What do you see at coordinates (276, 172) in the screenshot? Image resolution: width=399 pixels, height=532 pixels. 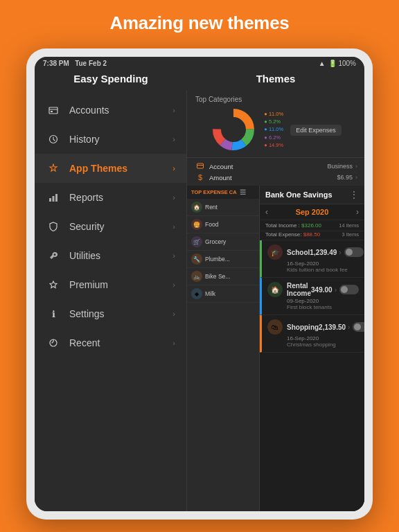 I see `expense-form: Account Business › $ Amount $6.95 ›` at bounding box center [276, 172].